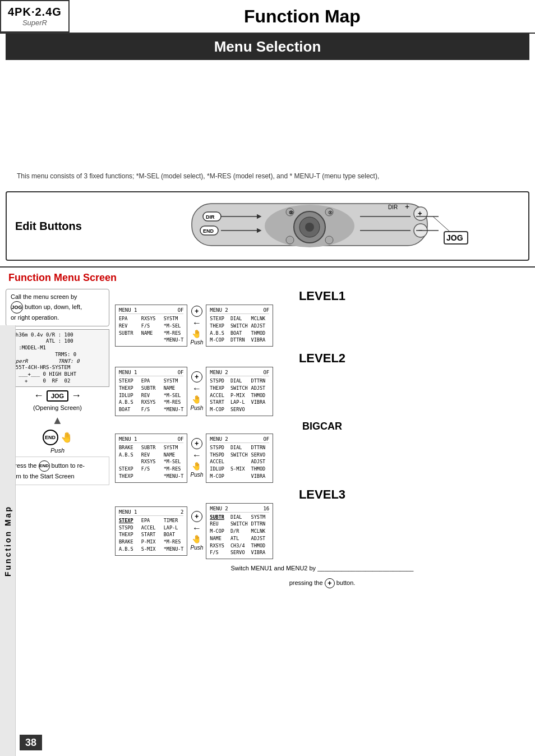 This screenshot has width=535, height=756. I want to click on level1-menu1-header: MENU 1 OF, so click(151, 311).